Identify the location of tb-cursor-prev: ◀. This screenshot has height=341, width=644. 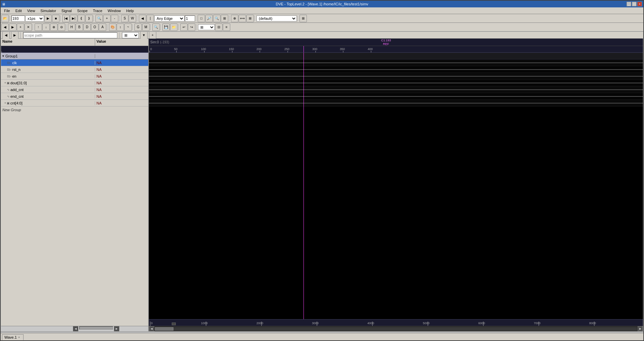
(5, 27).